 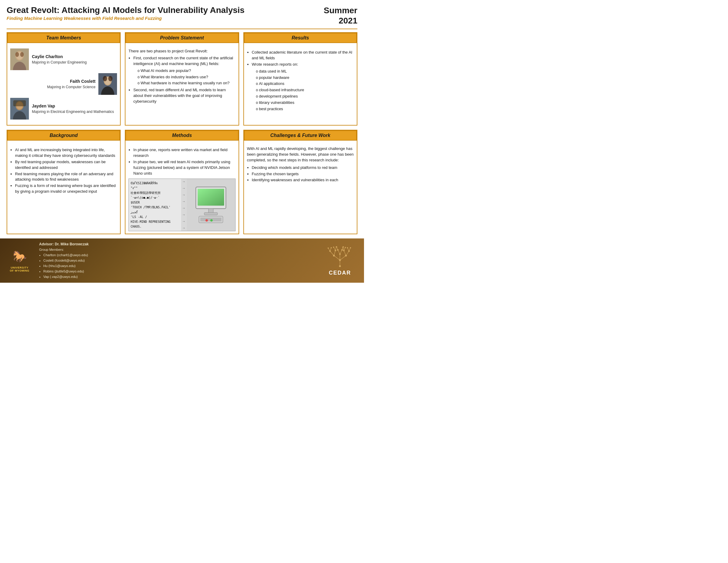 What do you see at coordinates (20, 59) in the screenshot?
I see `avatar-caylie` at bounding box center [20, 59].